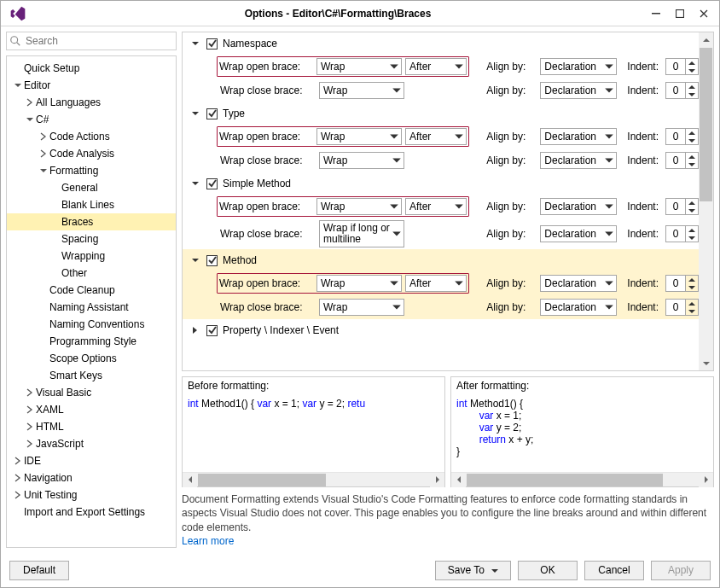 This screenshot has height=588, width=720. I want to click on tree-item-code-actions: Code Actions, so click(91, 137).